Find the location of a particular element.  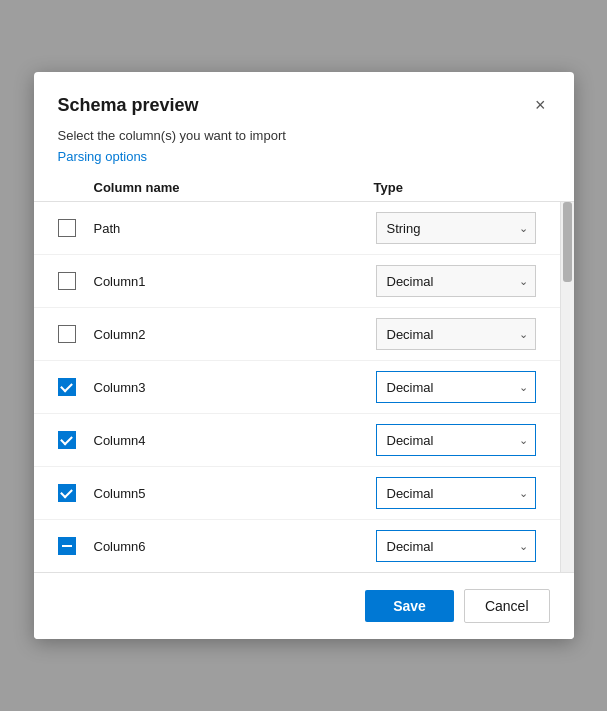

type-select-row-col5: StringDecimalIntegerBooleanDate is located at coordinates (456, 493).